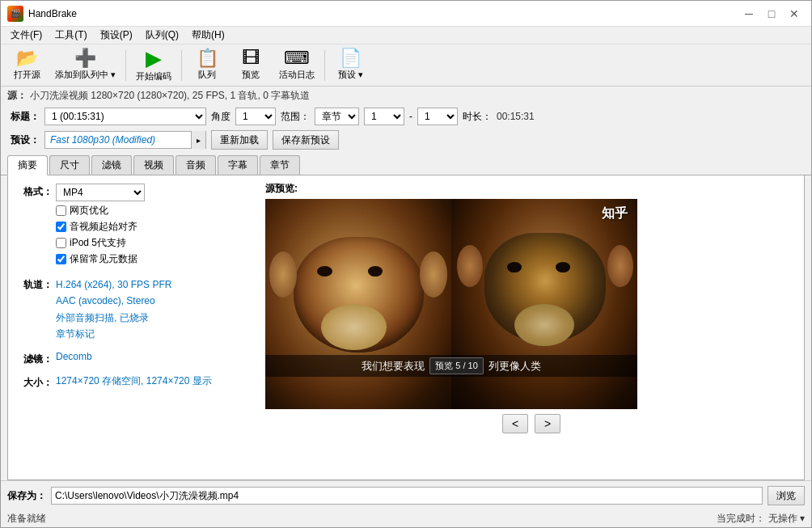  I want to click on tab-summary: 摘要, so click(27, 165).